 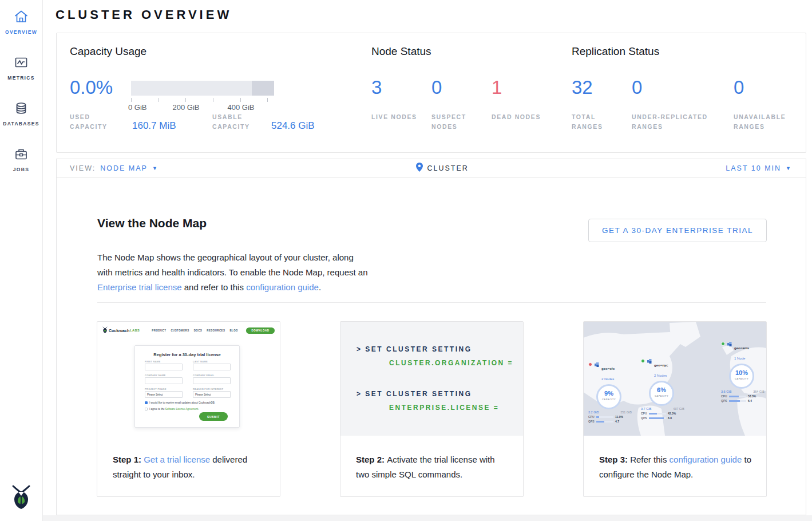 I want to click on chevron-down-icon: ▼, so click(x=155, y=168).